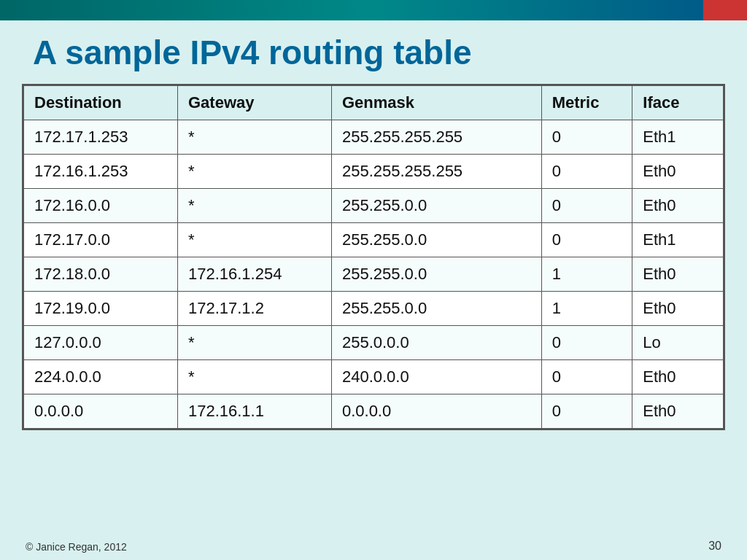 The width and height of the screenshot is (747, 560). Describe the element at coordinates (101, 206) in the screenshot. I see `table-cell: 172.16.0.0` at that location.